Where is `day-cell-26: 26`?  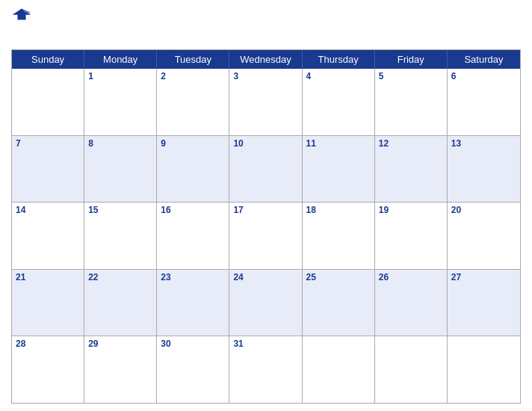
day-cell-26: 26 is located at coordinates (411, 303).